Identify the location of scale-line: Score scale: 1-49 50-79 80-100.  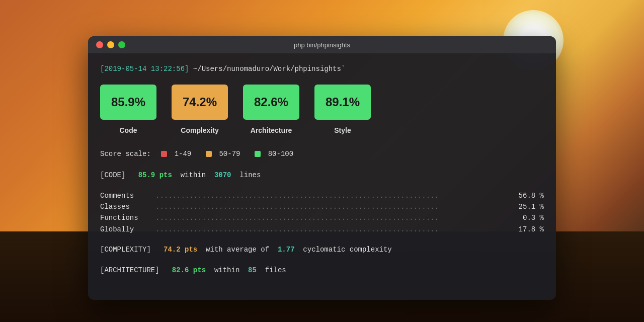
(322, 154).